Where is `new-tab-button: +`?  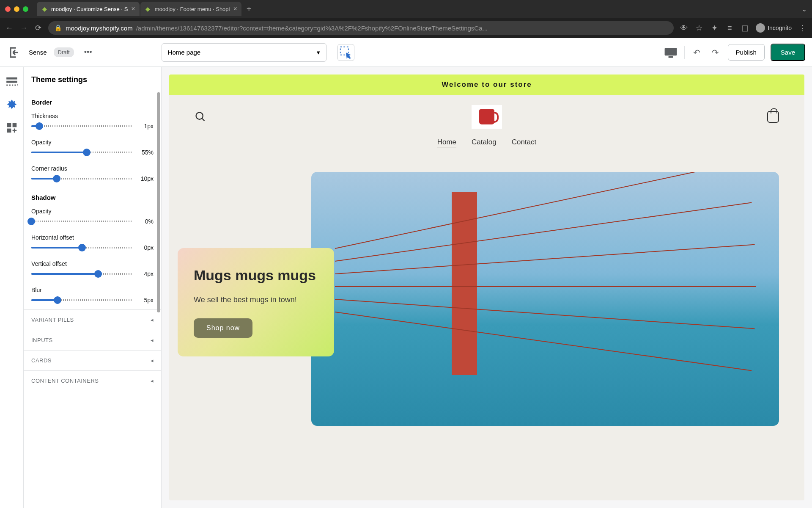
new-tab-button: + is located at coordinates (249, 9).